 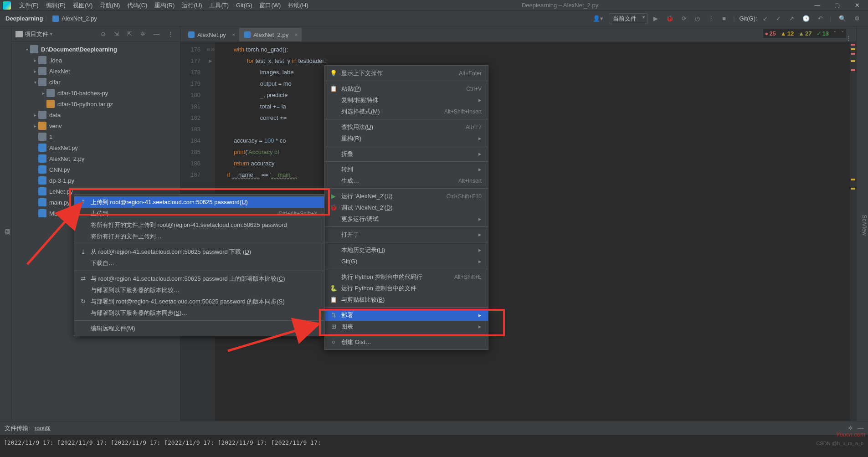 I want to click on menu-item: 📋与剪贴板比较(B), so click(x=406, y=300).